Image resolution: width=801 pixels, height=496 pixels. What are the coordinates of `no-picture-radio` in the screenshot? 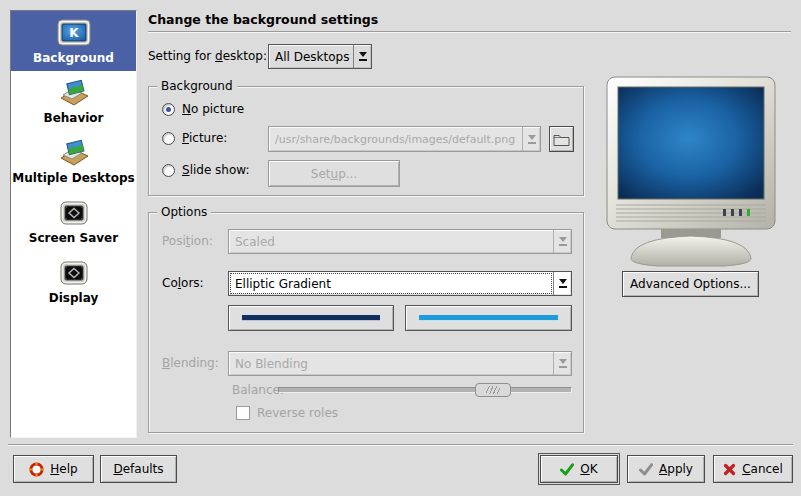 It's located at (168, 110).